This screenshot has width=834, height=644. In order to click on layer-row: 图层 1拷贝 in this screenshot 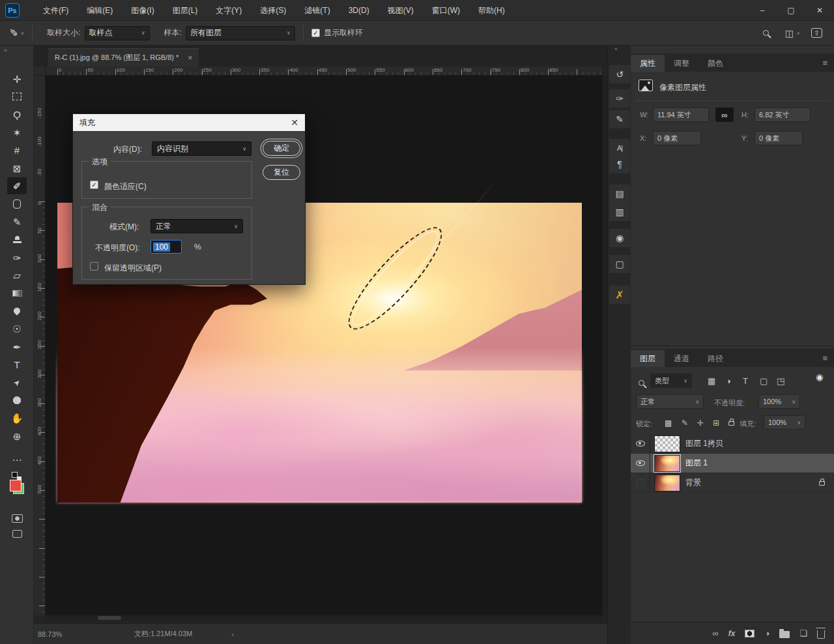, I will do `click(732, 444)`.